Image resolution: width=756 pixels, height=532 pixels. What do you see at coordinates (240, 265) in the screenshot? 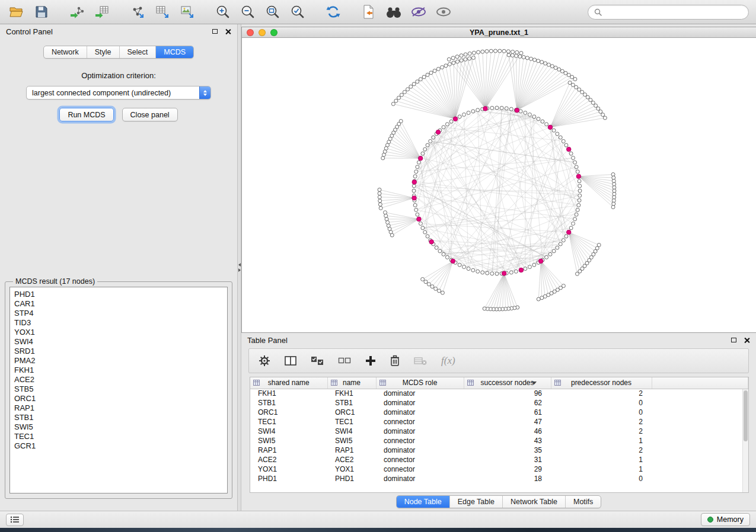
I see `splitter-collapse-left-icon` at bounding box center [240, 265].